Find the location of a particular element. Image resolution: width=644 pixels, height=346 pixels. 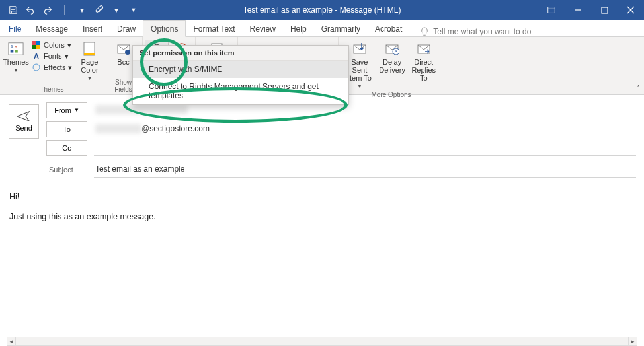

page-color-button: Page Color ▼ is located at coordinates (89, 61).